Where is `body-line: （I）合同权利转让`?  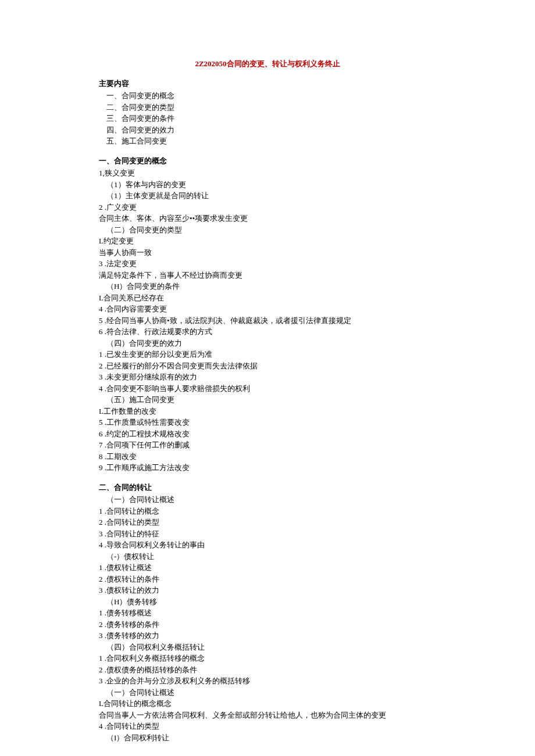 body-line: （I）合同权利转让 is located at coordinates (268, 738).